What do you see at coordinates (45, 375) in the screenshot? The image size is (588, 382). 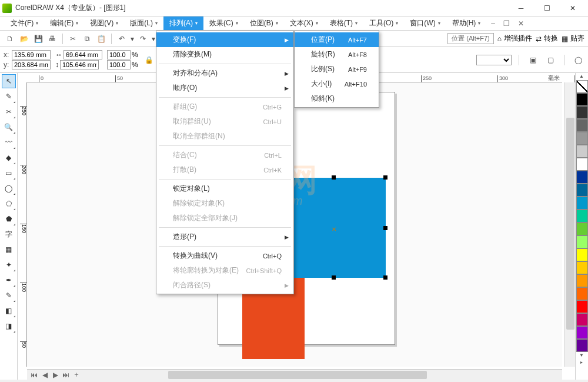 I see `prev-page-icon: ◀` at bounding box center [45, 375].